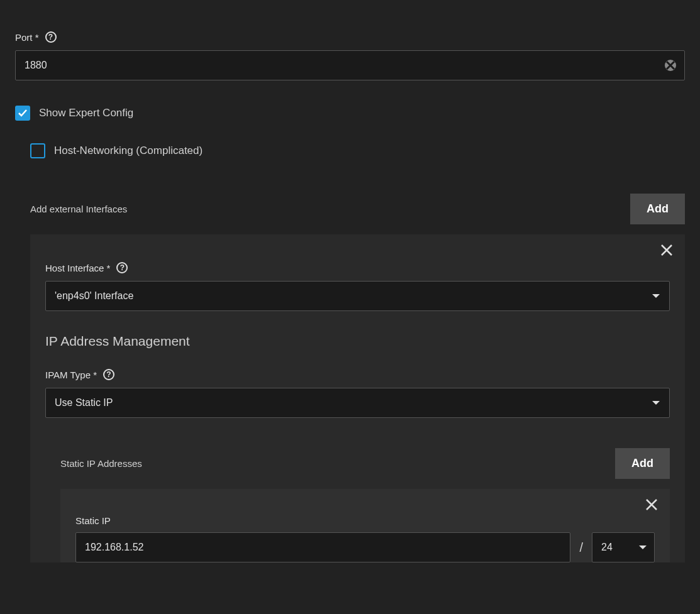 The height and width of the screenshot is (614, 700). I want to click on ipam-heading: IP Address Management, so click(357, 341).